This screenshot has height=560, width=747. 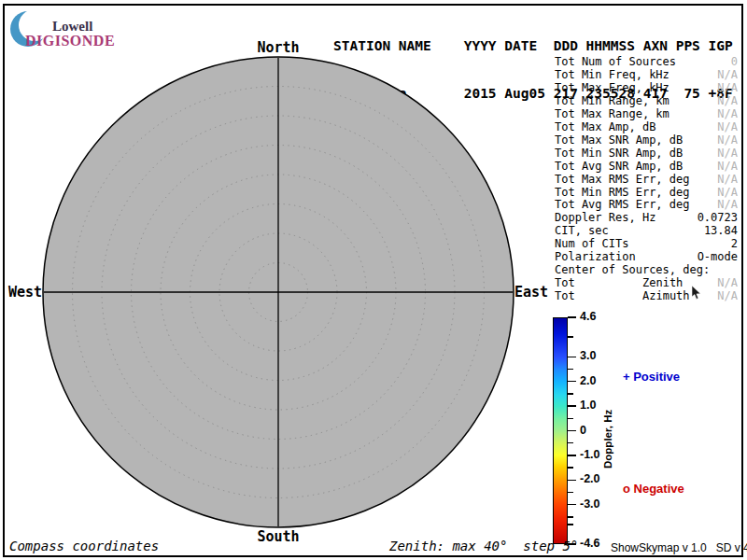 What do you see at coordinates (697, 293) in the screenshot?
I see `mouse-cursor-icon` at bounding box center [697, 293].